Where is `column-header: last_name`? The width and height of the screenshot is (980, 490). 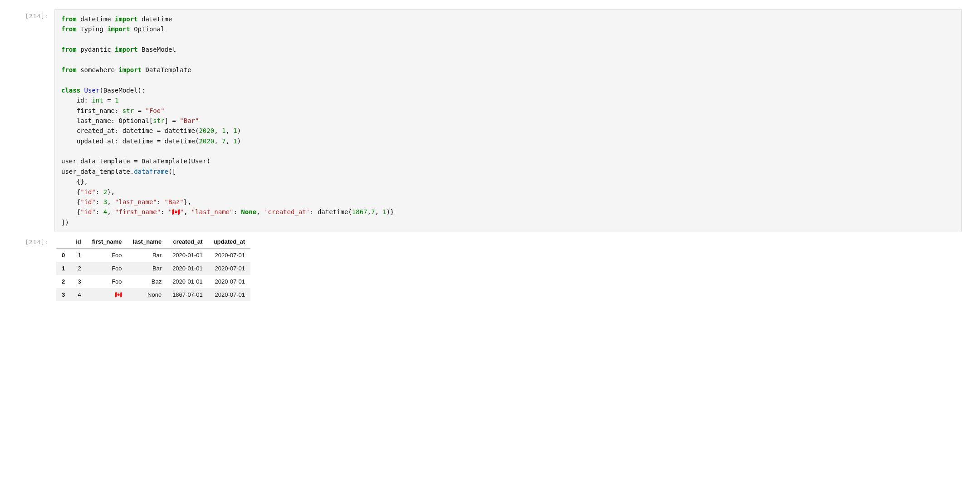 column-header: last_name is located at coordinates (147, 242).